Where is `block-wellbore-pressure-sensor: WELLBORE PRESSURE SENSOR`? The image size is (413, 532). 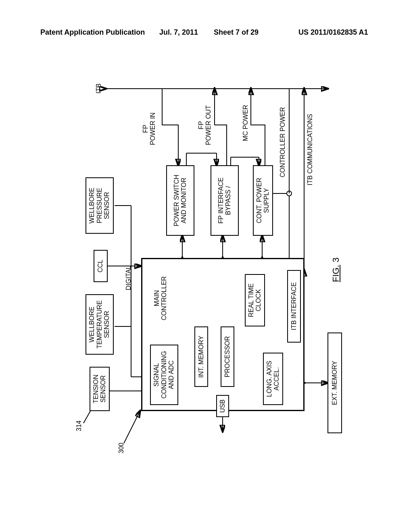 block-wellbore-pressure-sensor: WELLBORE PRESSURE SENSOR is located at coordinates (100, 206).